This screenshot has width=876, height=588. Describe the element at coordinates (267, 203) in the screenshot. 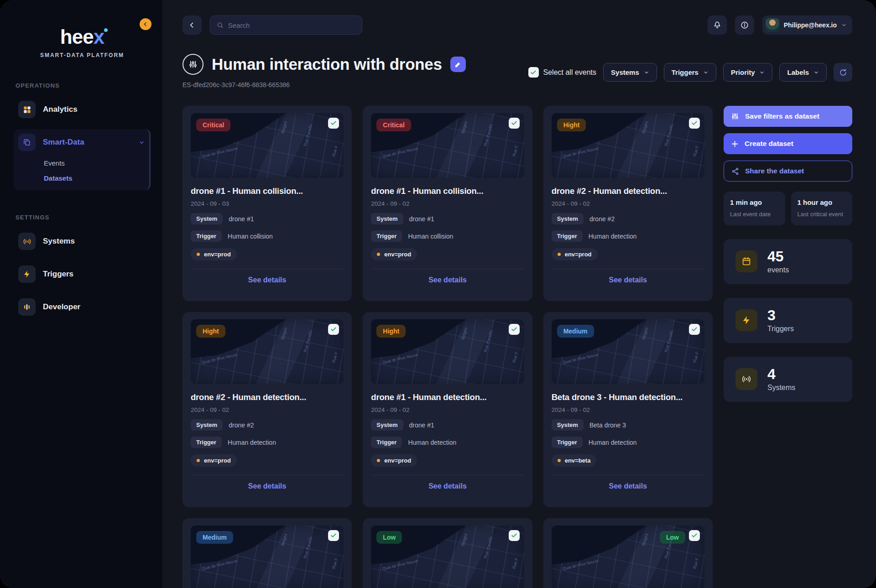

I see `event-date: 2024 - 09 - 03` at that location.